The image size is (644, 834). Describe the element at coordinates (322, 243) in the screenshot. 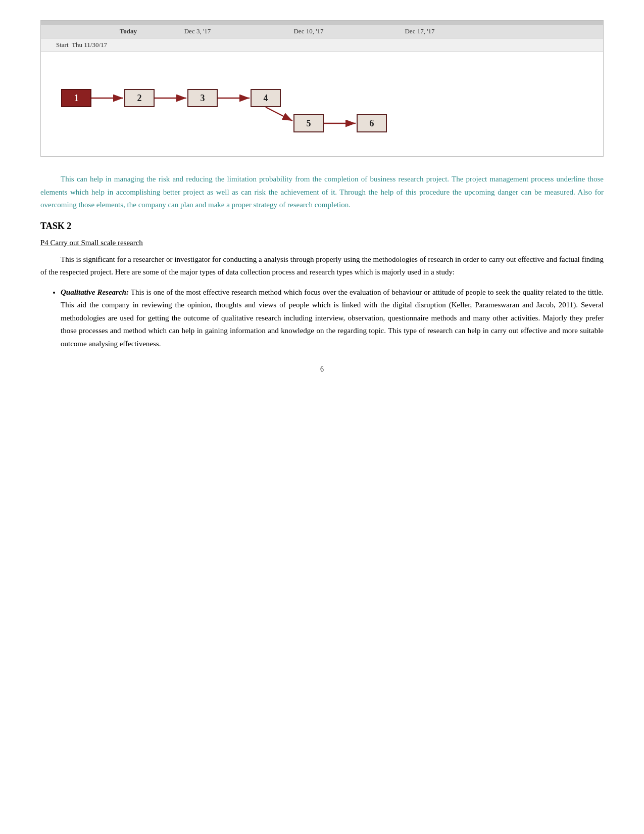

I see `p4-heading: P4 Carry out Small scale research` at that location.